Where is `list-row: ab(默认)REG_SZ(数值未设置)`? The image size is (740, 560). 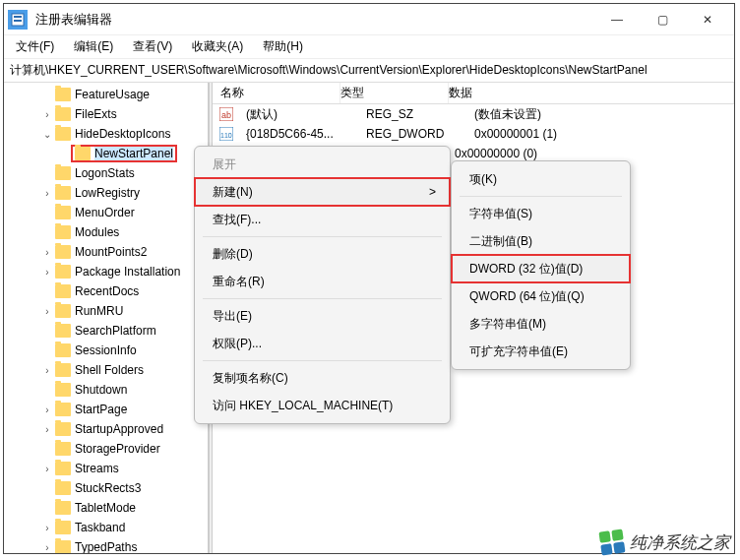 list-row: ab(默认)REG_SZ(数值未设置) is located at coordinates (473, 114).